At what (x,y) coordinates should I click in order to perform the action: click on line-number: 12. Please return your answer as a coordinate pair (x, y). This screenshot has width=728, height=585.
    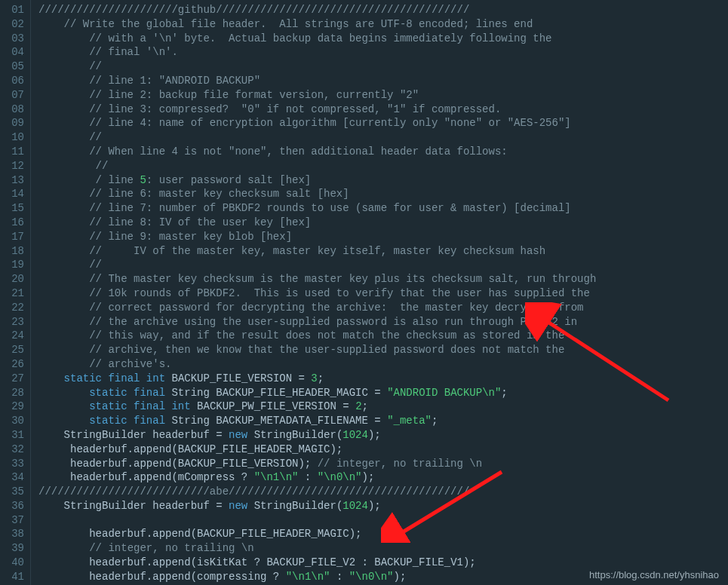
    Looking at the image, I should click on (14, 166).